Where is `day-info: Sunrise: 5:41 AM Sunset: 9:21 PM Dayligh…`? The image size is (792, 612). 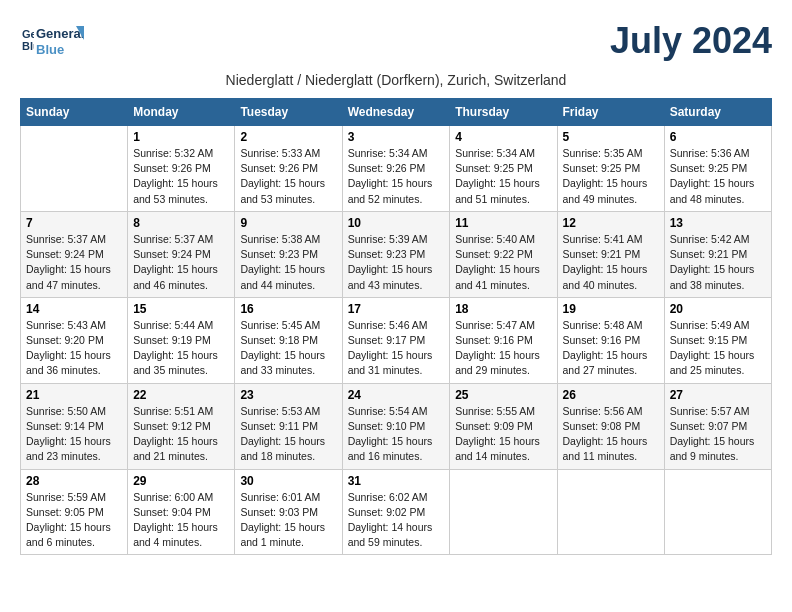
day-info: Sunrise: 5:41 AM Sunset: 9:21 PM Dayligh… is located at coordinates (611, 262).